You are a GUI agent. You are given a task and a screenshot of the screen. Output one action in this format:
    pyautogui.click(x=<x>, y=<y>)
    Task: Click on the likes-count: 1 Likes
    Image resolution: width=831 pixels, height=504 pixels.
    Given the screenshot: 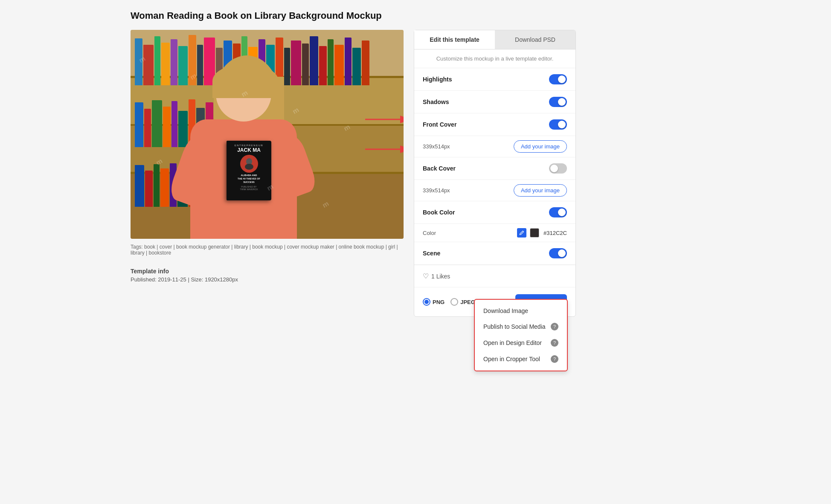 What is the action you would take?
    pyautogui.click(x=441, y=276)
    